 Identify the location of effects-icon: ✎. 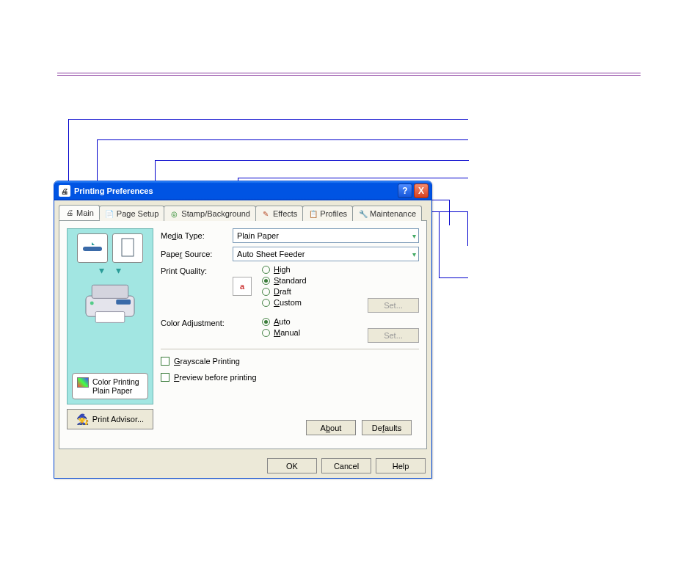
(266, 214).